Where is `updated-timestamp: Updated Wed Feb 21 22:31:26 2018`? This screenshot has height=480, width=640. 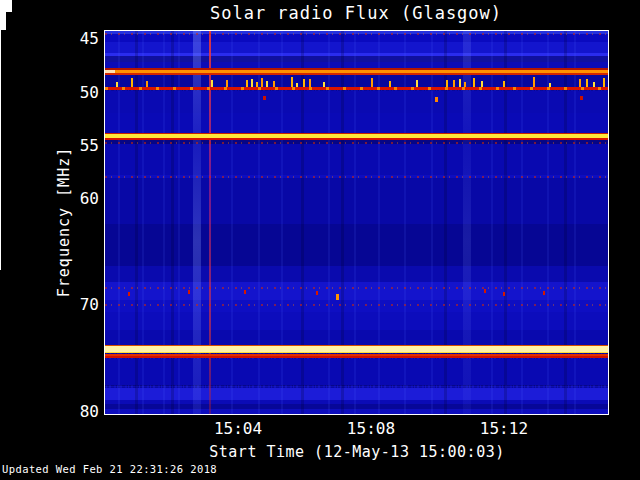 updated-timestamp: Updated Wed Feb 21 22:31:26 2018 is located at coordinates (110, 469).